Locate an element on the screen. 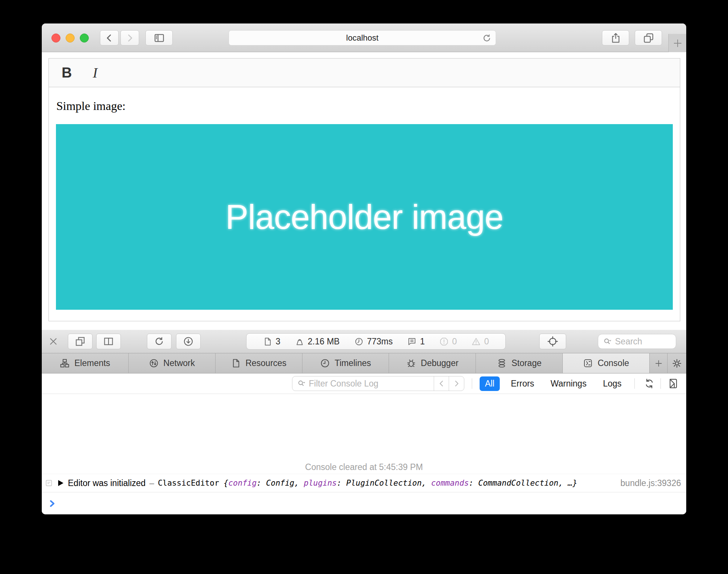 The image size is (728, 574). tab-network: Network is located at coordinates (172, 363).